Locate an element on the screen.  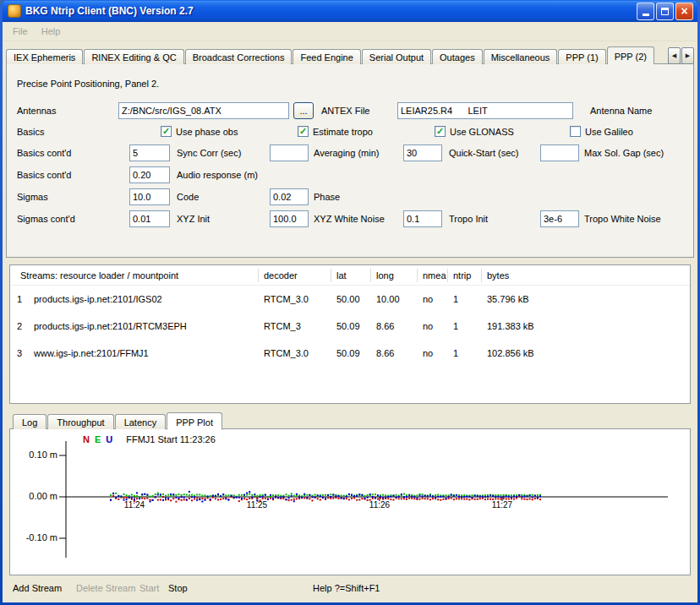
phase-sigma-label: Phase is located at coordinates (326, 197).